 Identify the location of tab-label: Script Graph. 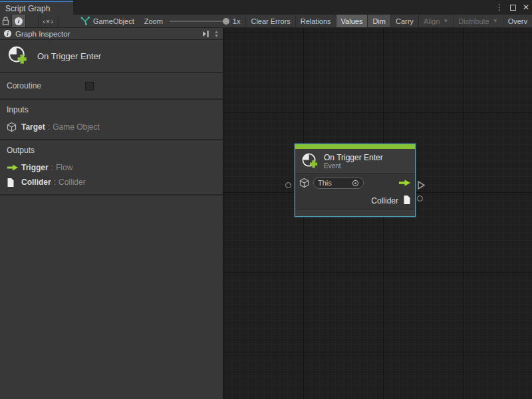
(28, 9).